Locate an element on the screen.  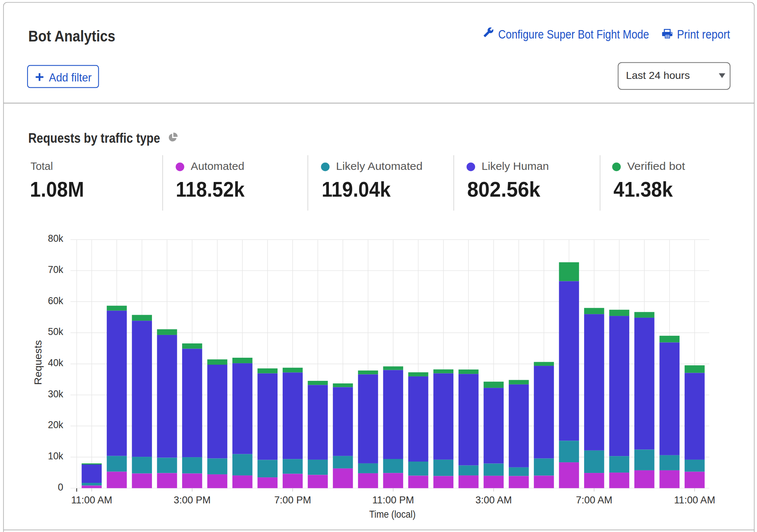
svg-text: 1.08M is located at coordinates (57, 189).